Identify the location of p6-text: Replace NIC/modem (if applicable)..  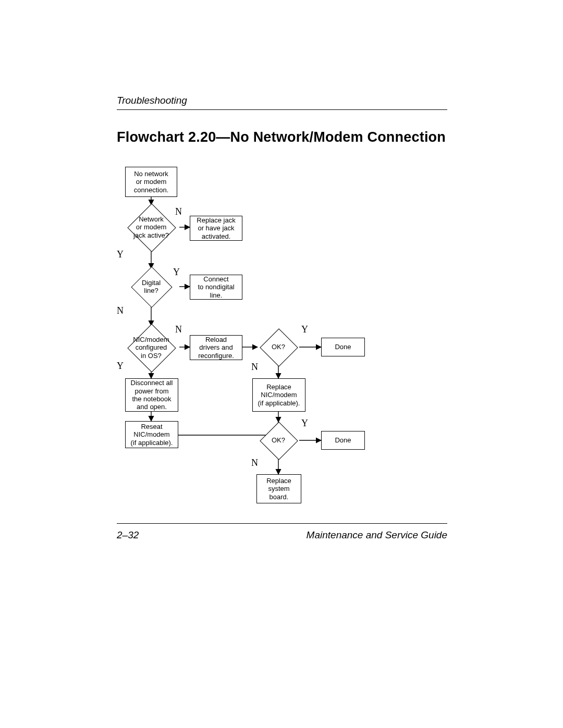
(279, 395).